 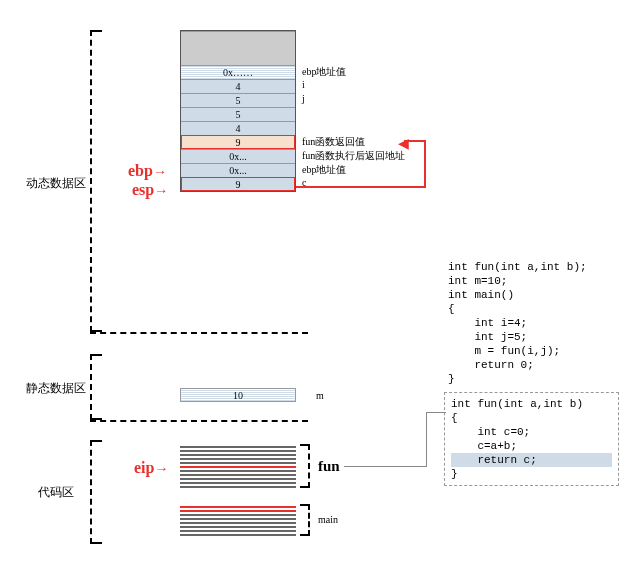 What do you see at coordinates (238, 156) in the screenshot?
I see `stack-cell-6: 0x...` at bounding box center [238, 156].